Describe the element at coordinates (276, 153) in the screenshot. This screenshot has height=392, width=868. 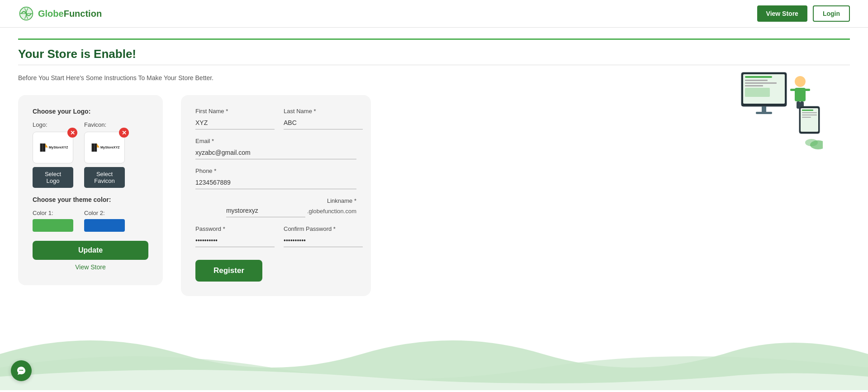
I see `email-input` at that location.